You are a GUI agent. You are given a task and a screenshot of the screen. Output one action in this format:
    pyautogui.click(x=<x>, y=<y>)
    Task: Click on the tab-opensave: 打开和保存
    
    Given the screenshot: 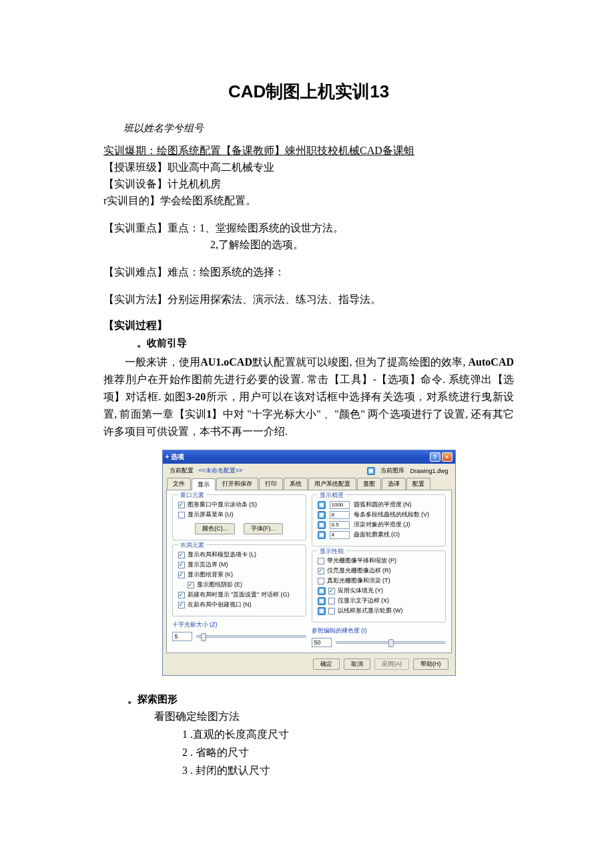 What is the action you would take?
    pyautogui.click(x=238, y=484)
    